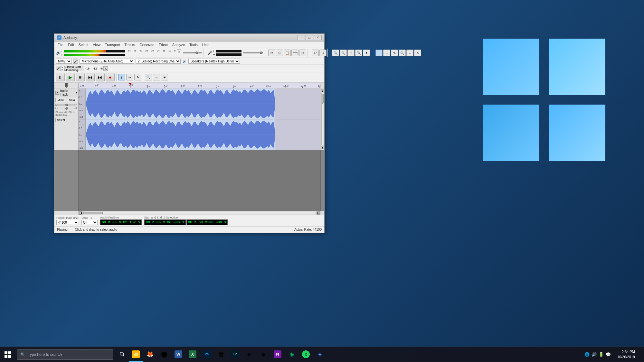 The image size is (644, 362). I want to click on zoom-tool-small: 🔍, so click(148, 77).